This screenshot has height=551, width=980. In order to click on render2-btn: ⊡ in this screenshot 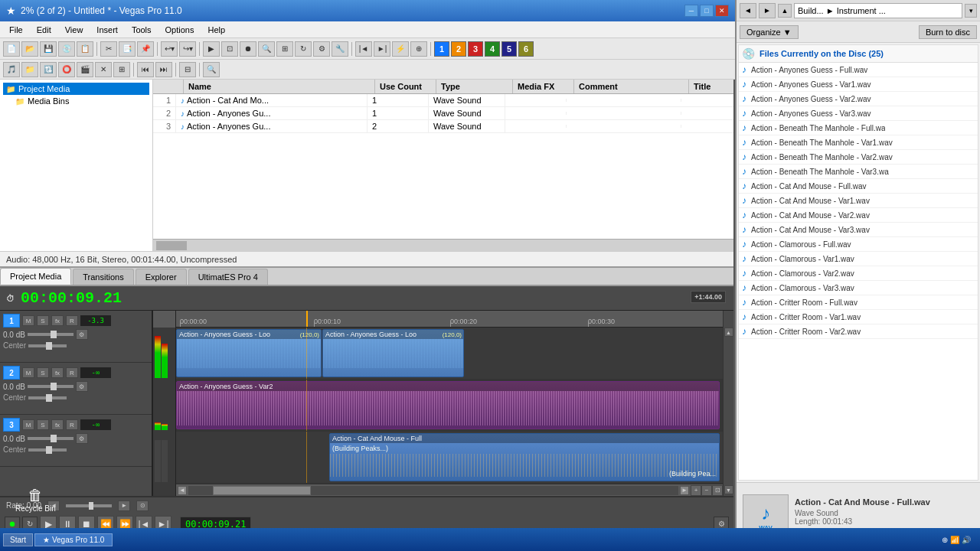, I will do `click(230, 49)`.